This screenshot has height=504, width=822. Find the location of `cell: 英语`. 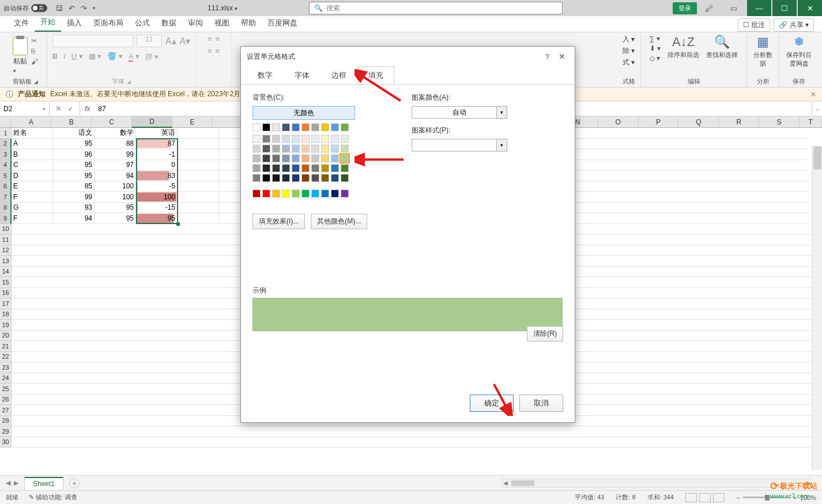

cell: 英语 is located at coordinates (157, 134).